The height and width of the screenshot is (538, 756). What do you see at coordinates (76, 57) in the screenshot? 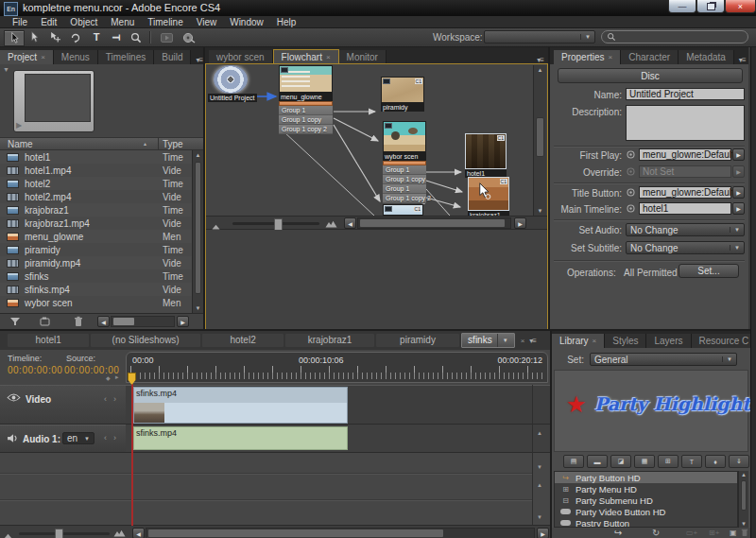
I see `tab-menus: Menus` at bounding box center [76, 57].